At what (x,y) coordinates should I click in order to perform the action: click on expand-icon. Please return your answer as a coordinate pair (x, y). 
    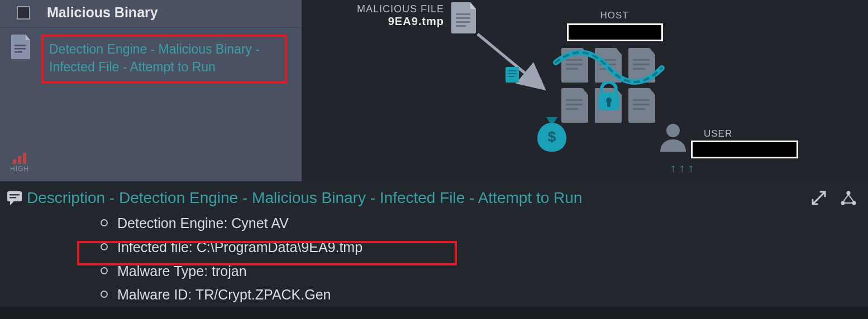
    Looking at the image, I should click on (819, 198).